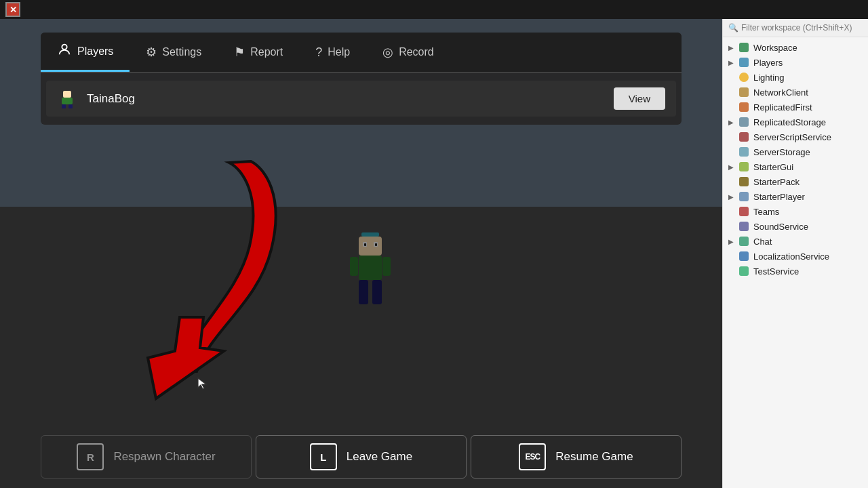  Describe the element at coordinates (795, 62) in the screenshot. I see `sidebar-item-players: ▶Players` at that location.